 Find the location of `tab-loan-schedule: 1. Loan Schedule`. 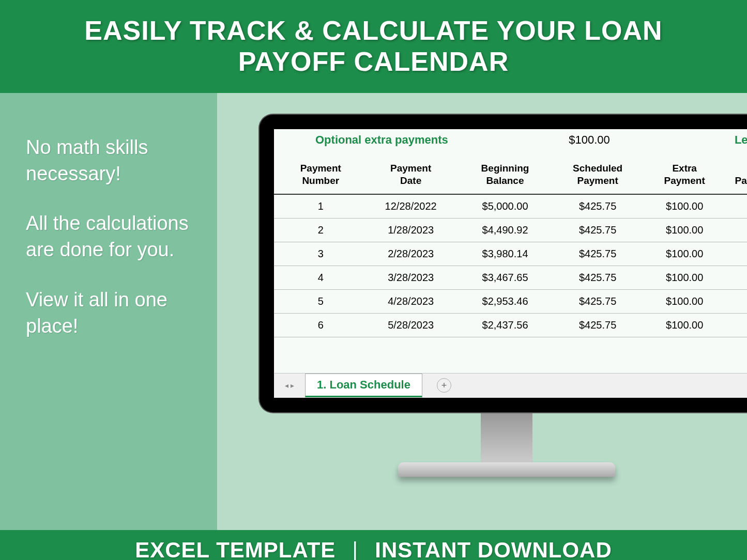

tab-loan-schedule: 1. Loan Schedule is located at coordinates (364, 385).